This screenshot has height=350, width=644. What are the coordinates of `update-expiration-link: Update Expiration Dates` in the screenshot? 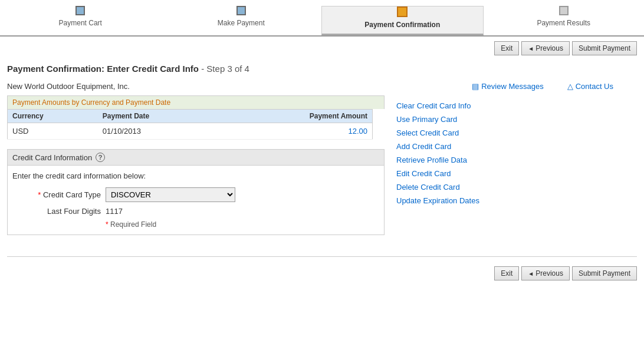 It's located at (517, 200).